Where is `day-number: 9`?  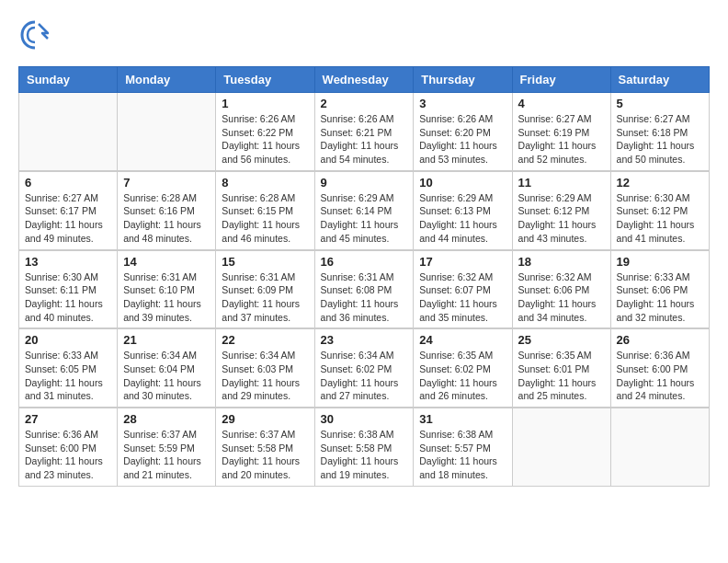
day-number: 9 is located at coordinates (364, 182).